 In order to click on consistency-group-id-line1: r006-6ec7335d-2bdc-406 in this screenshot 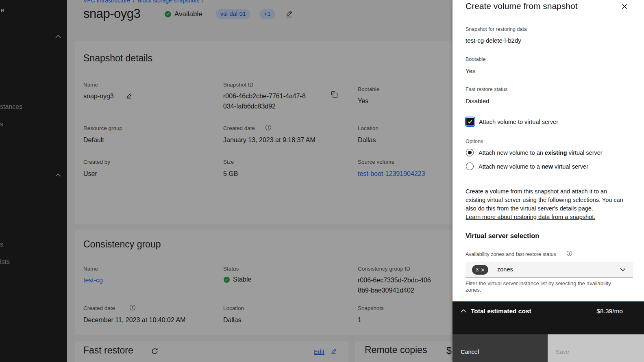, I will do `click(394, 280)`.